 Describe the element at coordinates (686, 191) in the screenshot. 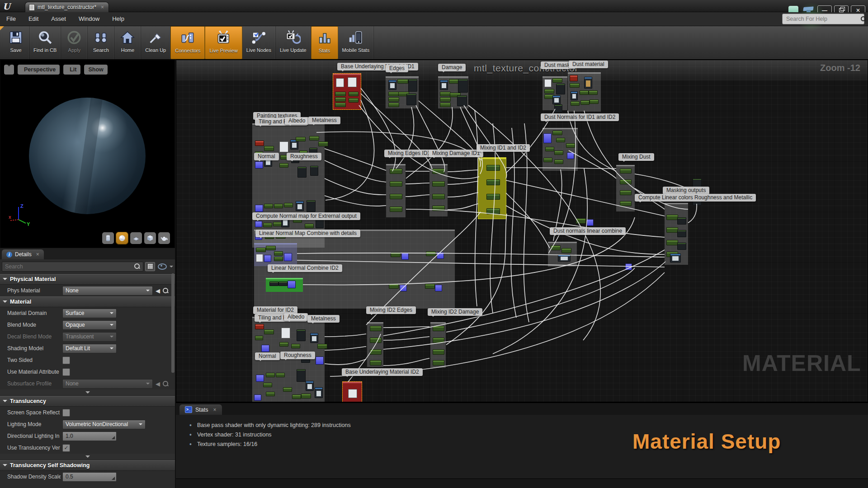

I see `comment-label-masking-outputs: Masking outputs` at that location.